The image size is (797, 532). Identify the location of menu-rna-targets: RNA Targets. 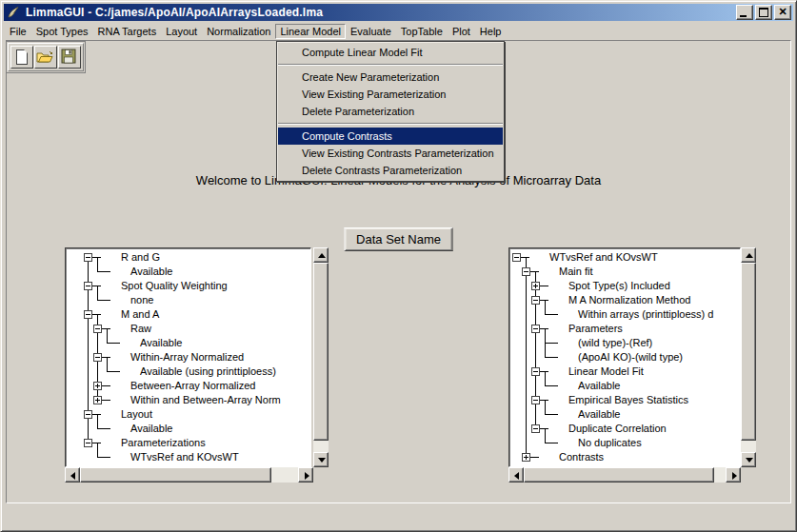
(128, 31).